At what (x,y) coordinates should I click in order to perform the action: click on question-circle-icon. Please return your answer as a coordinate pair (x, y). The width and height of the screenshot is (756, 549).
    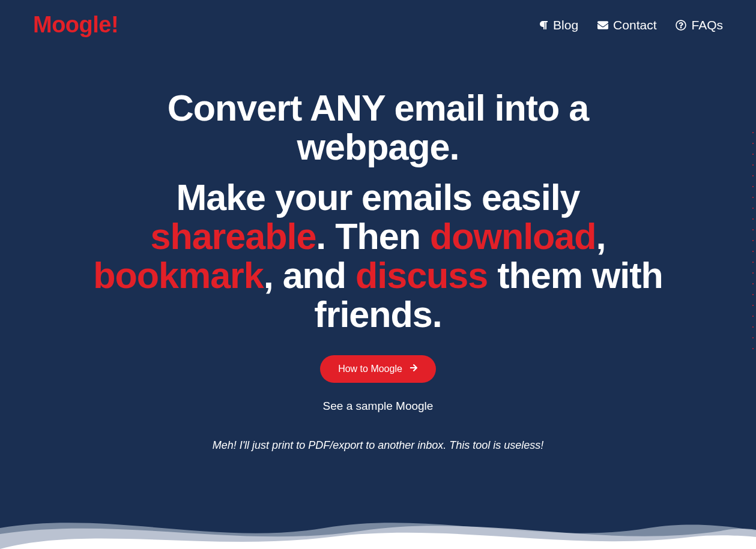
    Looking at the image, I should click on (681, 25).